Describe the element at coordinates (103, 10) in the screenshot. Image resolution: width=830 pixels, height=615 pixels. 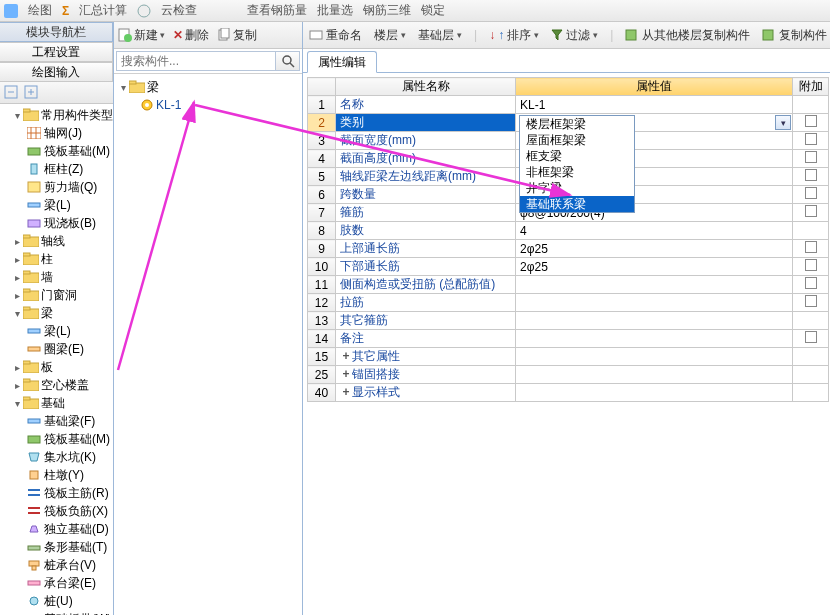
I see `topbar-item: 汇总计算` at that location.